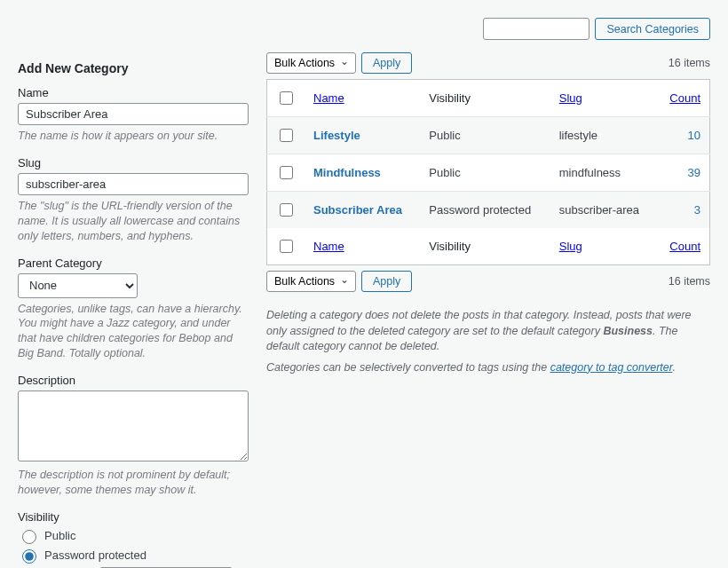 The image size is (728, 568). Describe the element at coordinates (328, 98) in the screenshot. I see `col-name: Name` at that location.